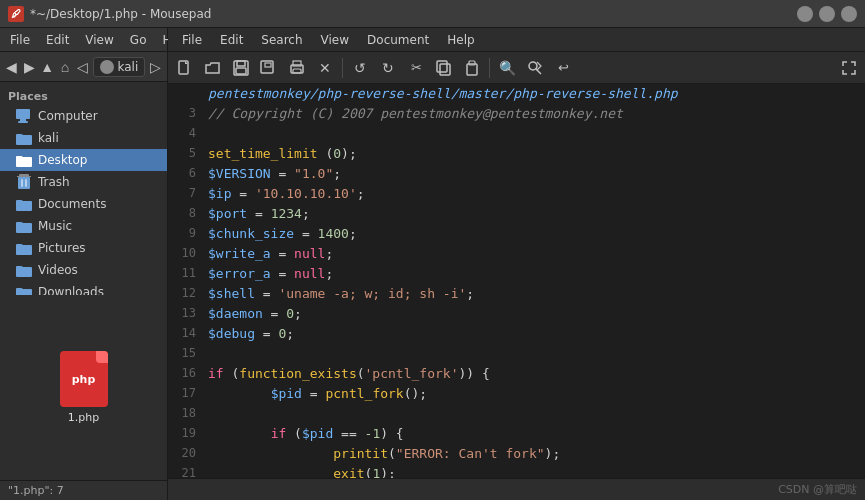 This screenshot has width=865, height=500. Describe the element at coordinates (48, 138) in the screenshot. I see `sidebar-label-kali: kali` at that location.